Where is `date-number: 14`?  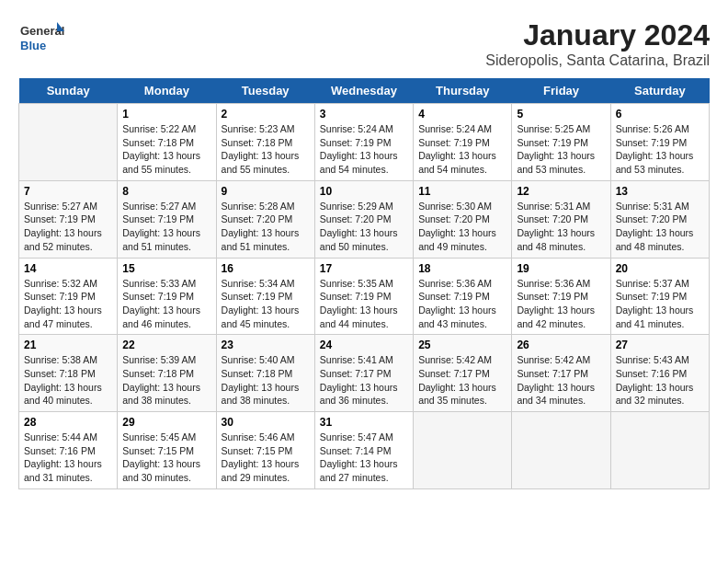
date-number: 14 is located at coordinates (68, 269).